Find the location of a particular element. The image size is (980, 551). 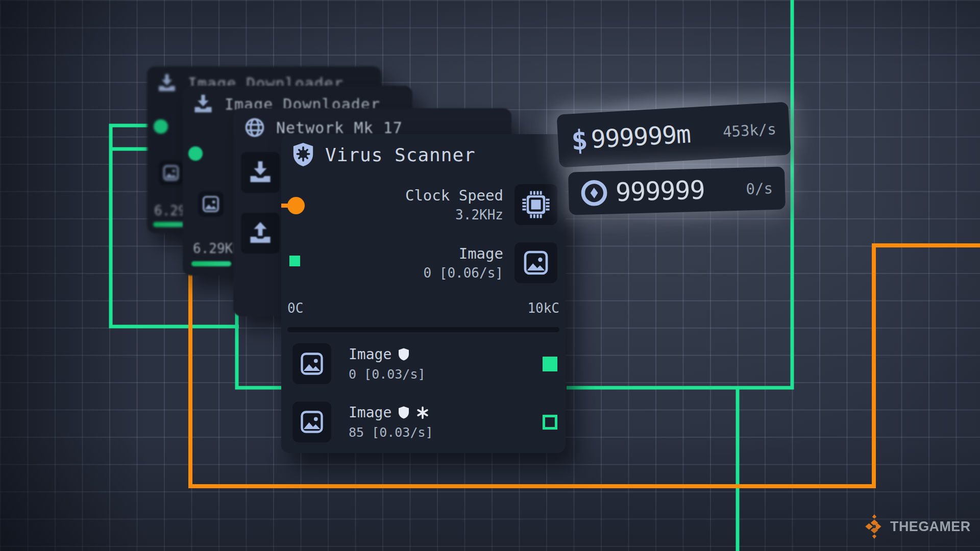

capacity-max: 10kC is located at coordinates (543, 308).